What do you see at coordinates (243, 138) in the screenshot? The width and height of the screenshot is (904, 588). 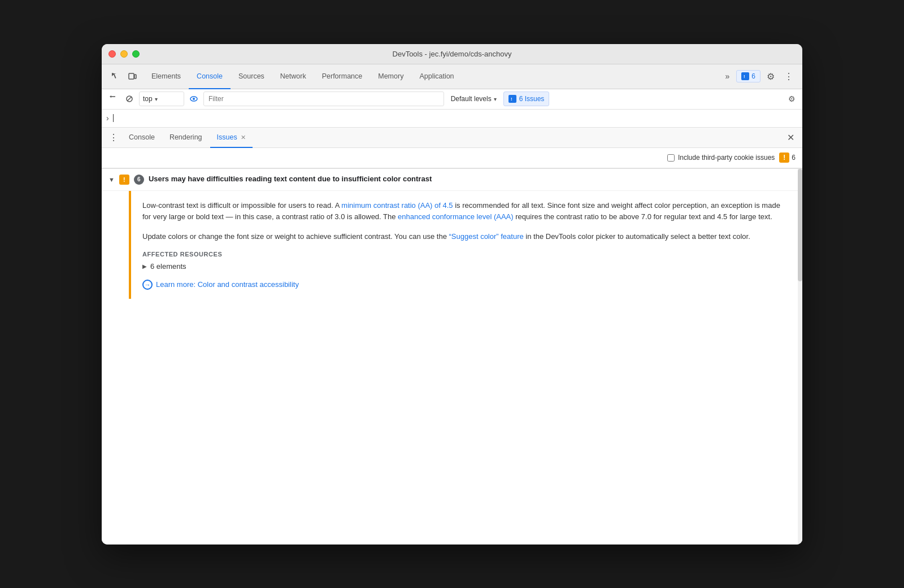 I see `close-issues-tab-icon: ✕` at bounding box center [243, 138].